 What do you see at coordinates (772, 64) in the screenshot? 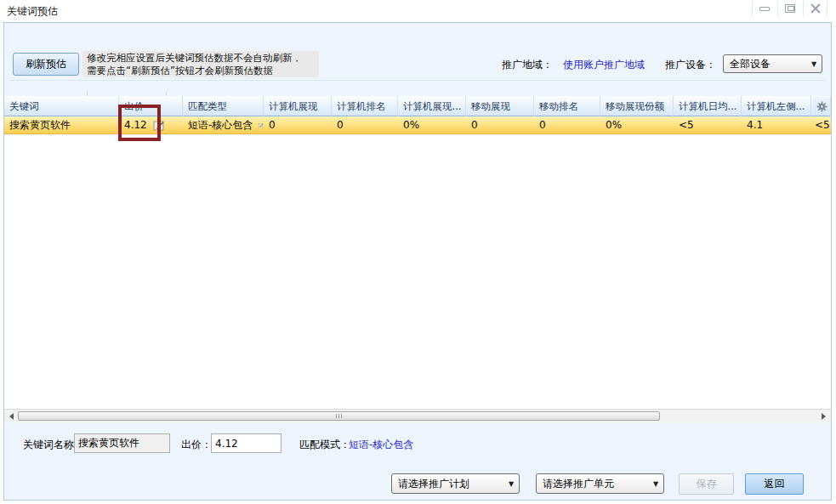
I see `device-select: 全部设备 ▼` at bounding box center [772, 64].